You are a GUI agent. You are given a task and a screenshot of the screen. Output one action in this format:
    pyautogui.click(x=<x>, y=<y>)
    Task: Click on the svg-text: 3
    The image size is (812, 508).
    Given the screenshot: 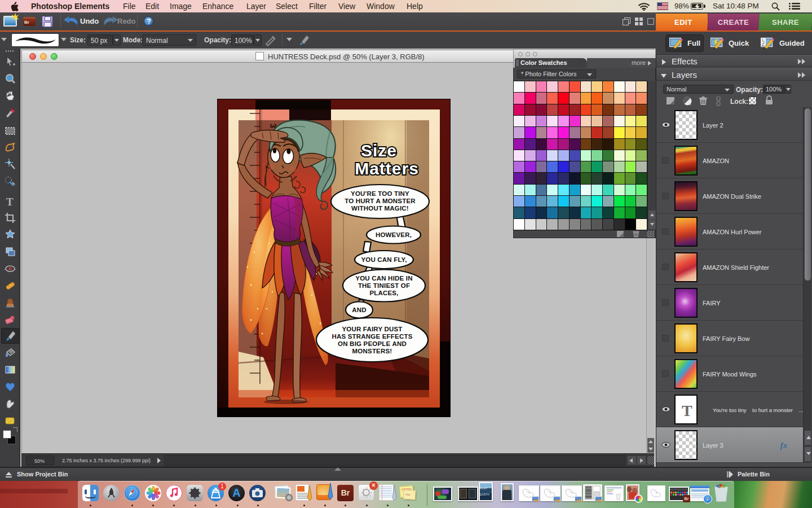 What is the action you would take?
    pyautogui.click(x=762, y=45)
    